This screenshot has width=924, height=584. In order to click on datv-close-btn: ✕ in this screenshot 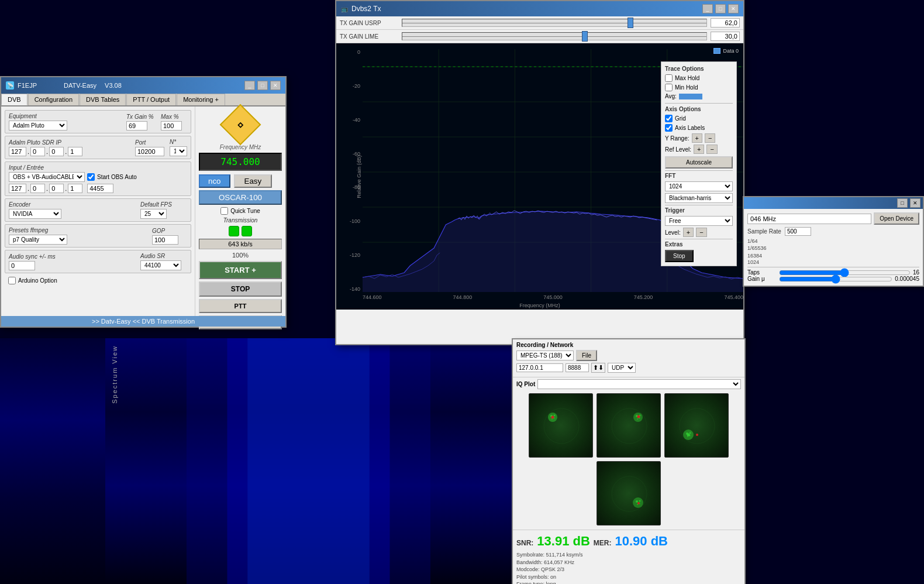, I will do `click(275, 85)`.